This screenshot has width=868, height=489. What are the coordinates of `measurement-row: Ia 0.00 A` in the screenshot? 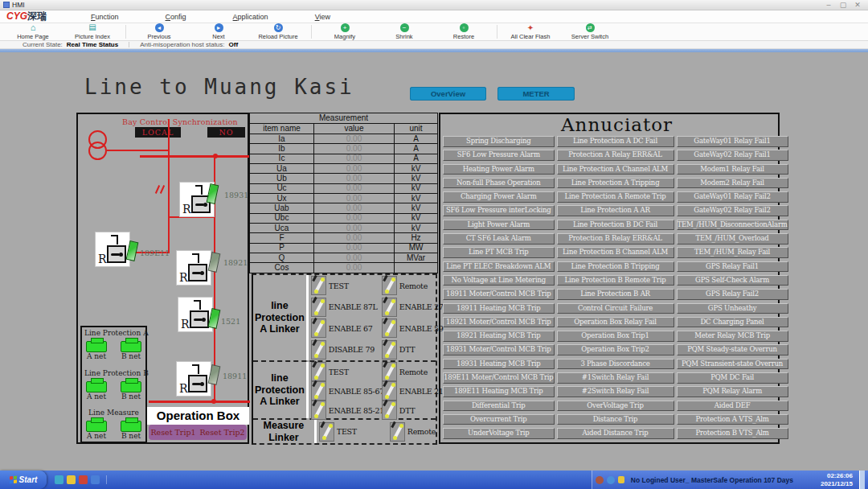 It's located at (344, 139).